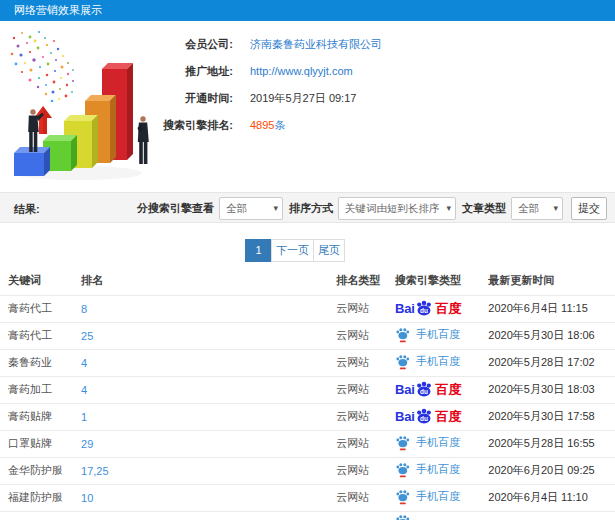 This screenshot has height=520, width=615. I want to click on cell-updated, so click(552, 516).